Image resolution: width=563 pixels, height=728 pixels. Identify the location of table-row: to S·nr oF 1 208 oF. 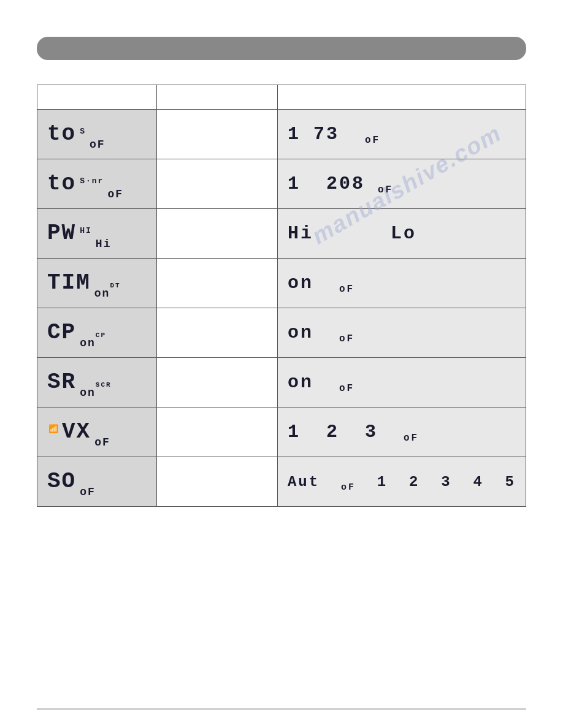
(282, 184).